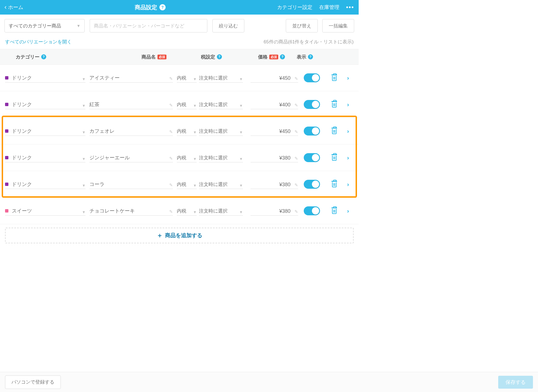 This screenshot has height=392, width=538. What do you see at coordinates (257, 57) in the screenshot?
I see `th-price: 価格 必須 ?` at bounding box center [257, 57].